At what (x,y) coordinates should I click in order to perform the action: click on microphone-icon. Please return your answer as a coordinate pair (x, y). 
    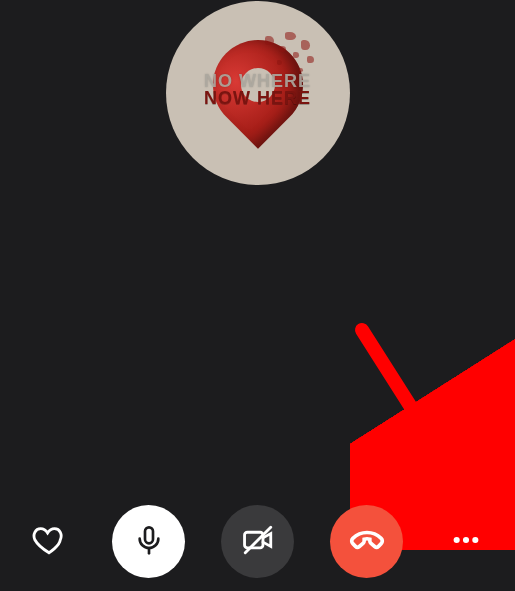
    Looking at the image, I should click on (149, 542).